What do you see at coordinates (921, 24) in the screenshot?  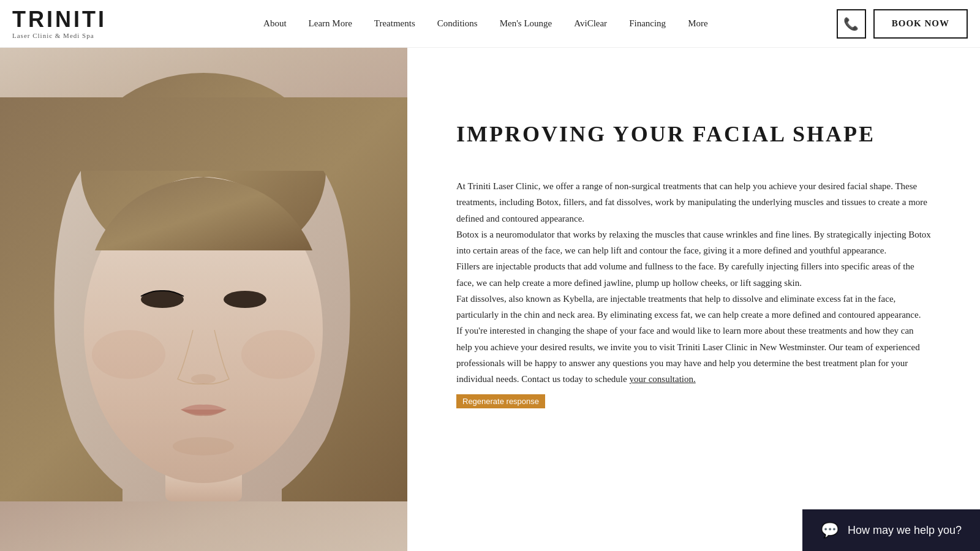 I see `book-now-button: BOOK NOW` at bounding box center [921, 24].